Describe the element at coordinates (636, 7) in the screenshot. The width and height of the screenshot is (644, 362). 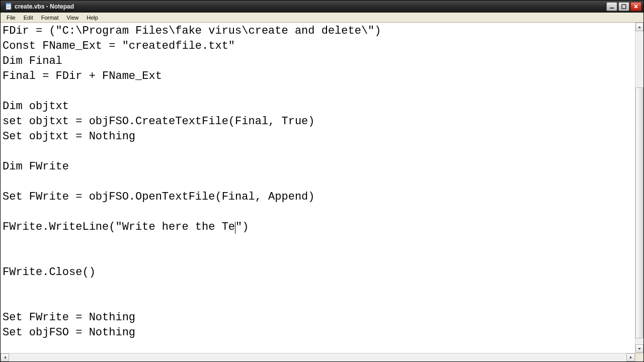
I see `close-button` at that location.